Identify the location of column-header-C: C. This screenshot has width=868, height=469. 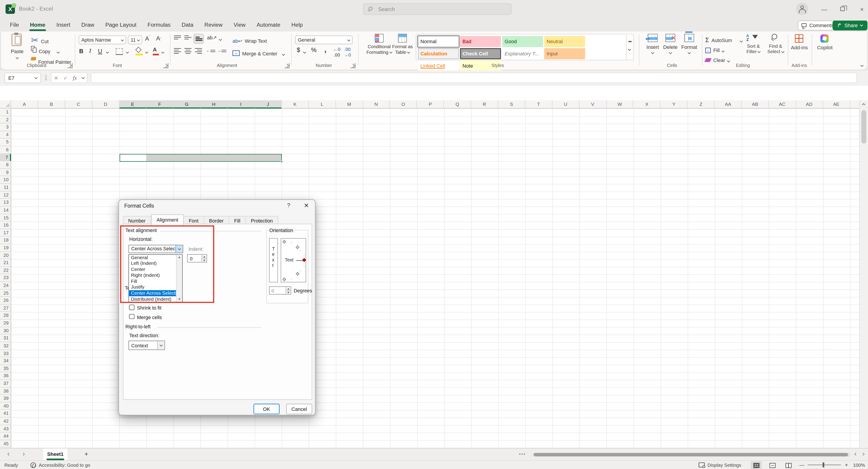
(79, 105).